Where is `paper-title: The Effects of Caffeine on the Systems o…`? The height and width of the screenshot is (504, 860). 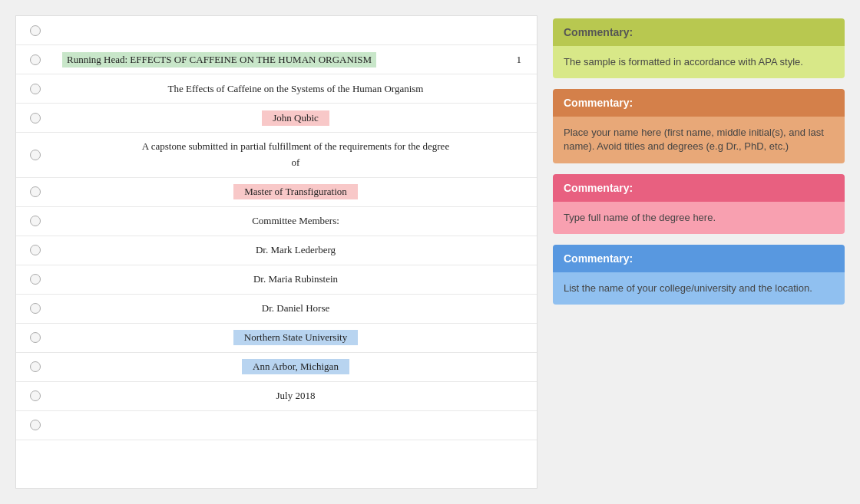 paper-title: The Effects of Caffeine on the Systems o… is located at coordinates (296, 89).